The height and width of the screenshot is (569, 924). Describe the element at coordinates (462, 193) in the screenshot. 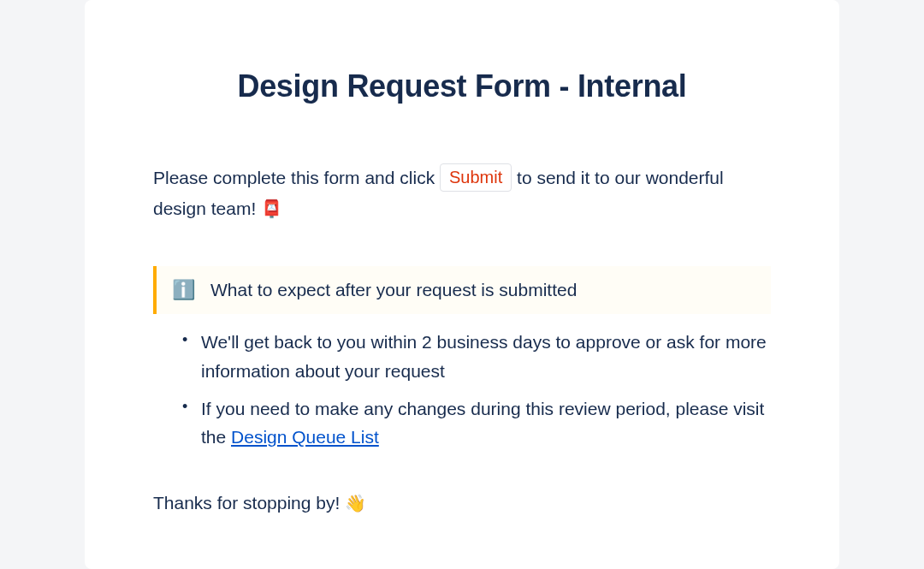

I see `intro-paragraph: Please complete this form and click Subm…` at that location.